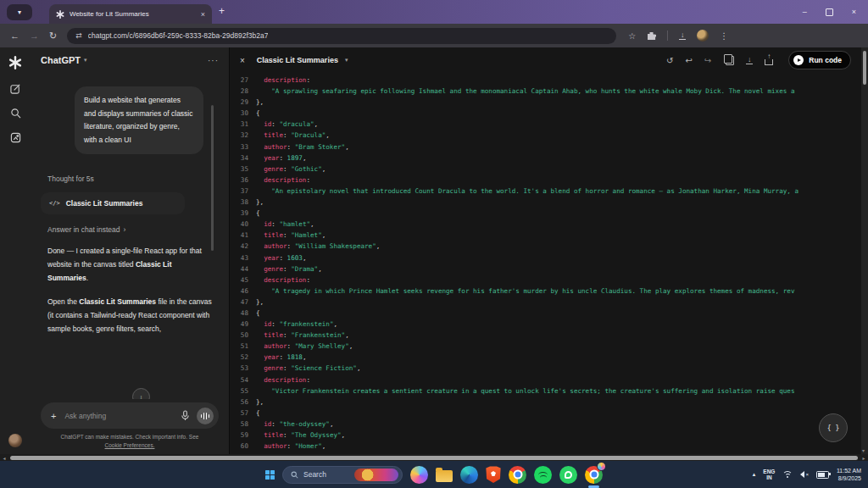 The image size is (868, 488). I want to click on code-line: 47},, so click(546, 302).